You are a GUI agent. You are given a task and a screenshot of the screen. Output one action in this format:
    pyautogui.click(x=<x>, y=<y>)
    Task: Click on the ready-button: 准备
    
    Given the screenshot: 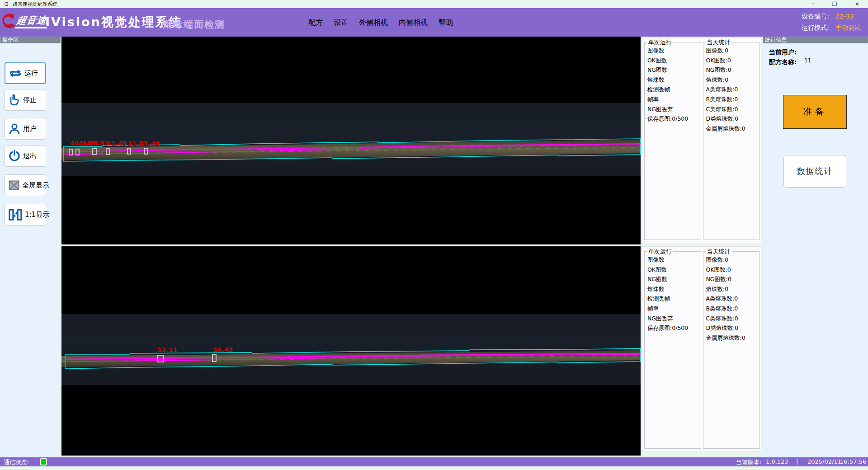 What is the action you would take?
    pyautogui.click(x=815, y=112)
    